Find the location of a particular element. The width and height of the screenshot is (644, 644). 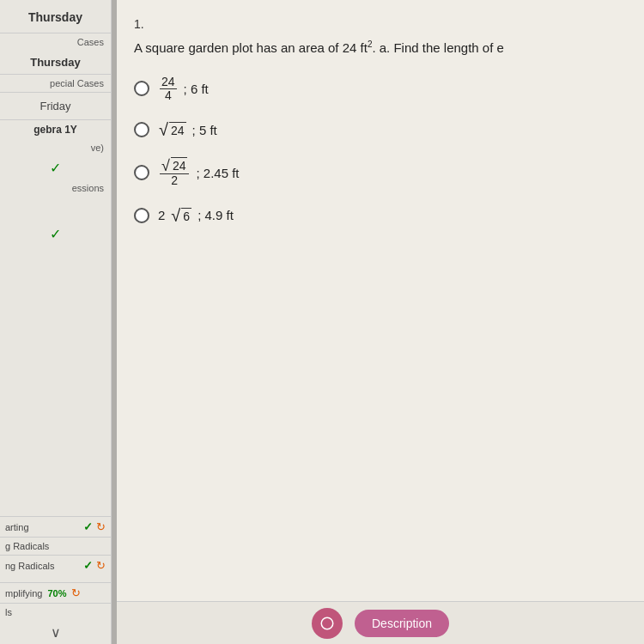

sidebar-checkmark-2: ✓ is located at coordinates (55, 234).